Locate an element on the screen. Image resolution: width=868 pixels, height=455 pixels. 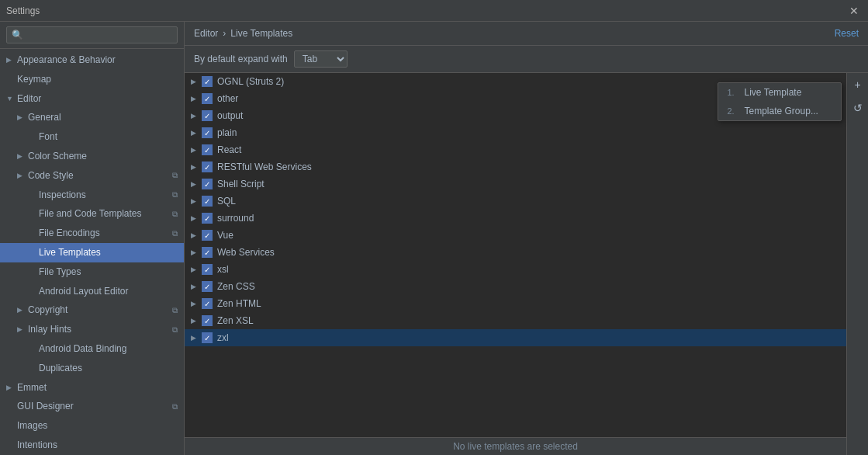
sidebar-item-general: ▶General is located at coordinates (92, 118).